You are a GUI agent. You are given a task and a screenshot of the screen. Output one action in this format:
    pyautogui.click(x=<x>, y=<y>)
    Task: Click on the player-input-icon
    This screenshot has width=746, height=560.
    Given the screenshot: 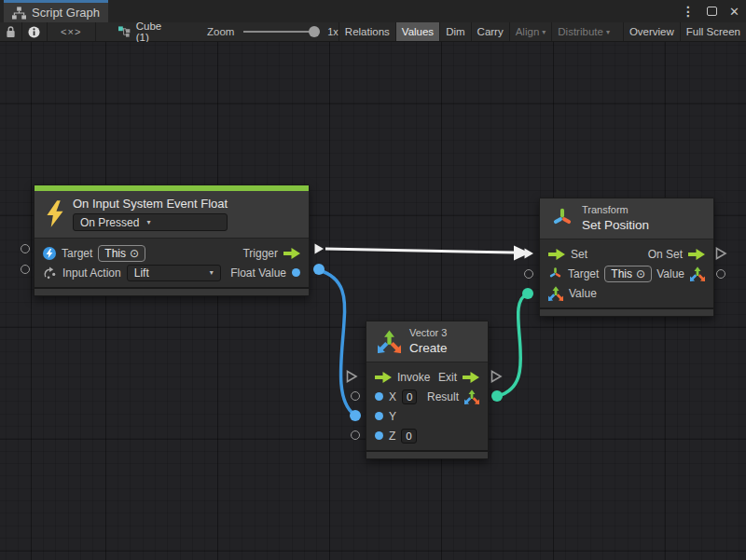 What is the action you would take?
    pyautogui.click(x=49, y=253)
    